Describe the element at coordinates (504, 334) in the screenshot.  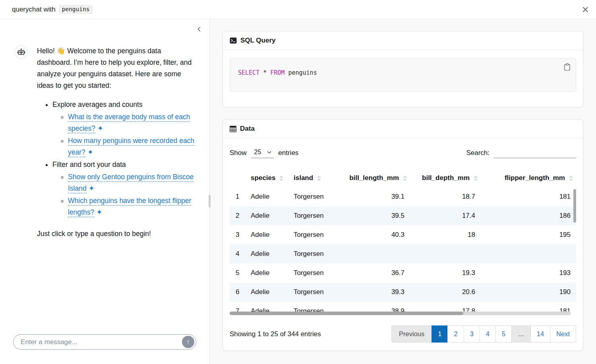
I see `pagination-button-5: 5` at that location.